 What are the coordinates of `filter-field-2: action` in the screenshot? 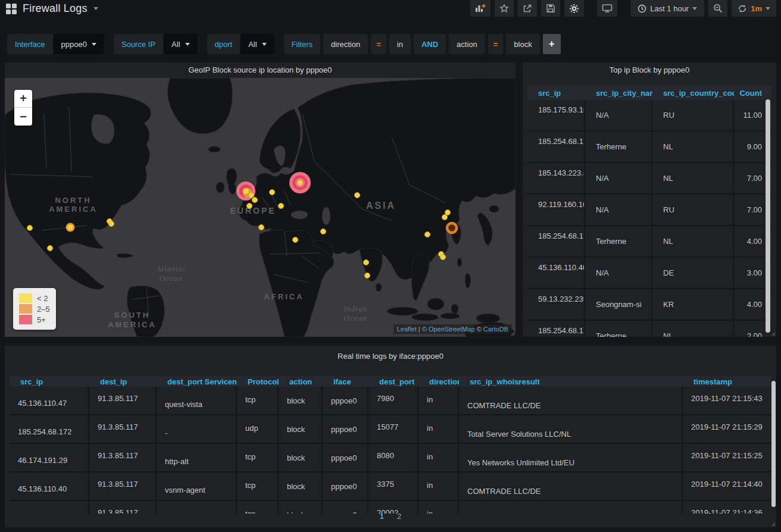 It's located at (467, 44).